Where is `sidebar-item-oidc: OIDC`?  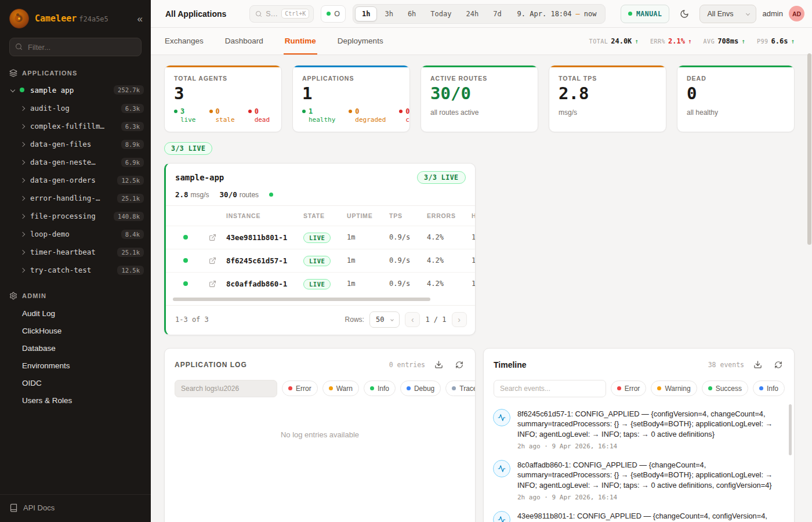
sidebar-item-oidc: OIDC is located at coordinates (75, 383).